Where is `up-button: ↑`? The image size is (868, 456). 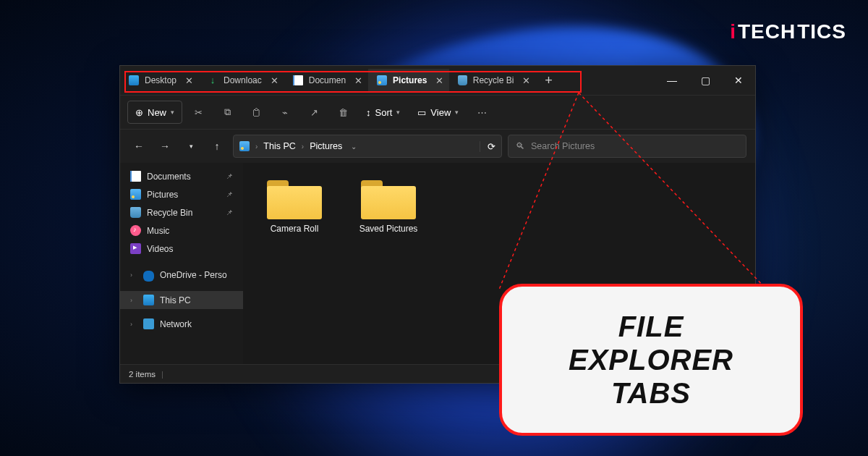
up-button: ↑ is located at coordinates (217, 146).